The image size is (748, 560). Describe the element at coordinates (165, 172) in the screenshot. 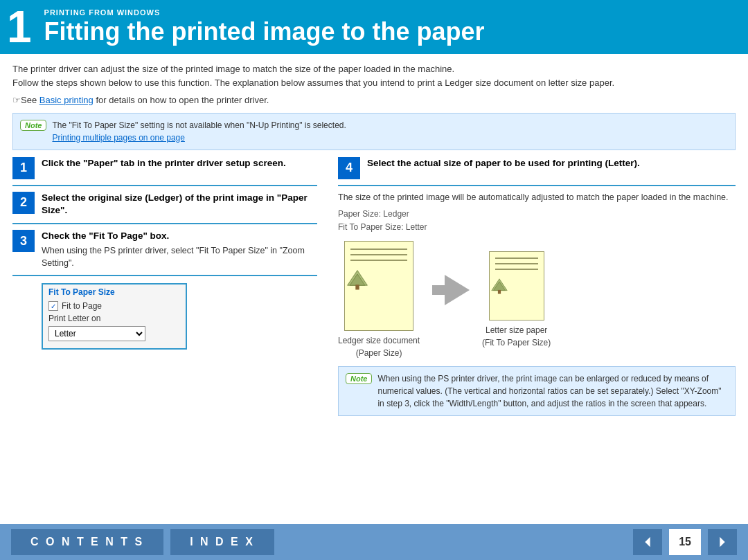

I see `step-1: 1 Click the "Paper" tab in the printer d…` at that location.